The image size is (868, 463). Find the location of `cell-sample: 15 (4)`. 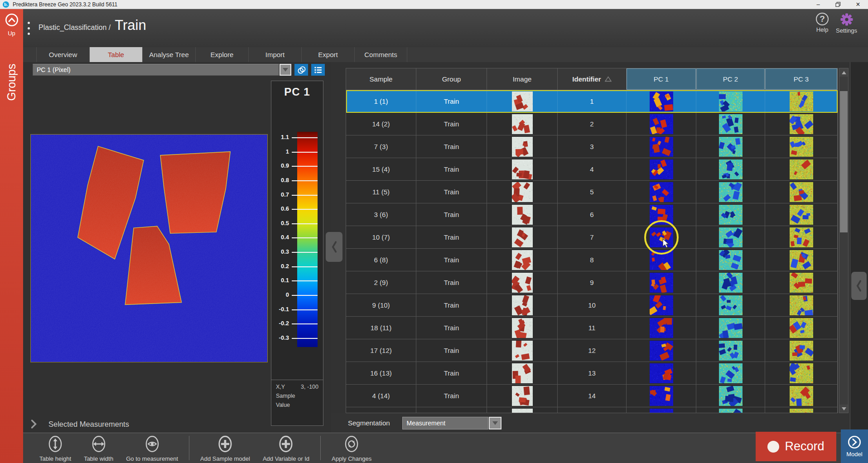

cell-sample: 15 (4) is located at coordinates (381, 169).